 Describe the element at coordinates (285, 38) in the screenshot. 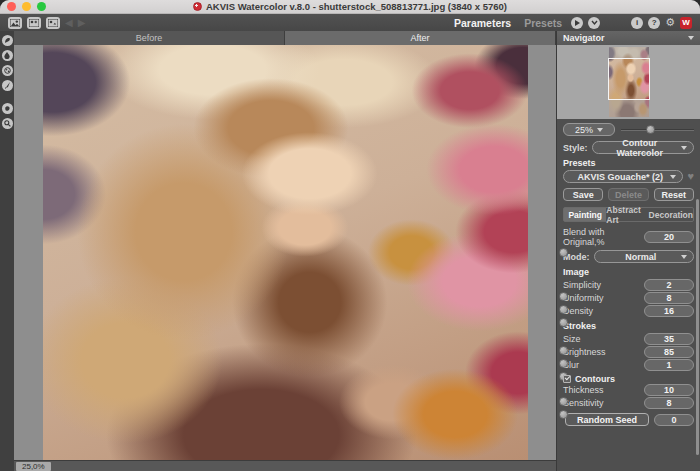

I see `before-after-tabs: Before After` at that location.